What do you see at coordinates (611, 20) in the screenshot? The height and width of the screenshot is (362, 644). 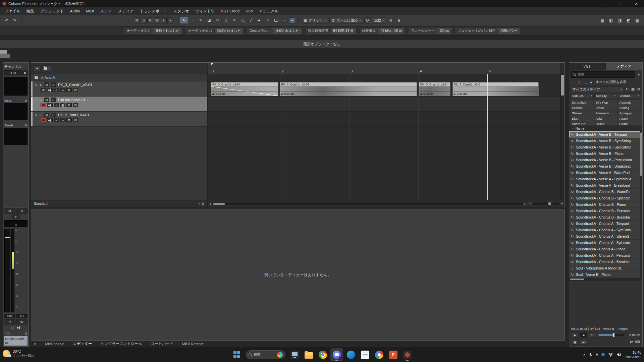 I see `window-layout-left-icon: ◧` at bounding box center [611, 20].